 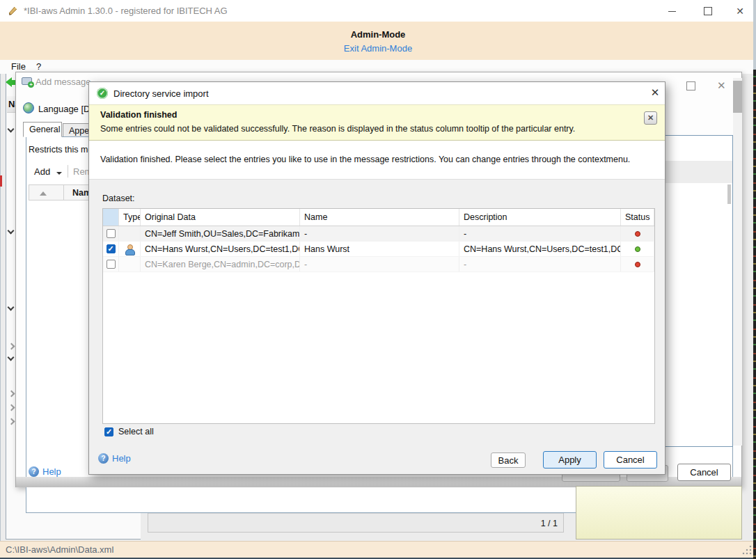 What do you see at coordinates (379, 265) in the screenshot?
I see `table-row: CN=Karen Berge,CN=admin,DC=corp,DC... - …` at bounding box center [379, 265].